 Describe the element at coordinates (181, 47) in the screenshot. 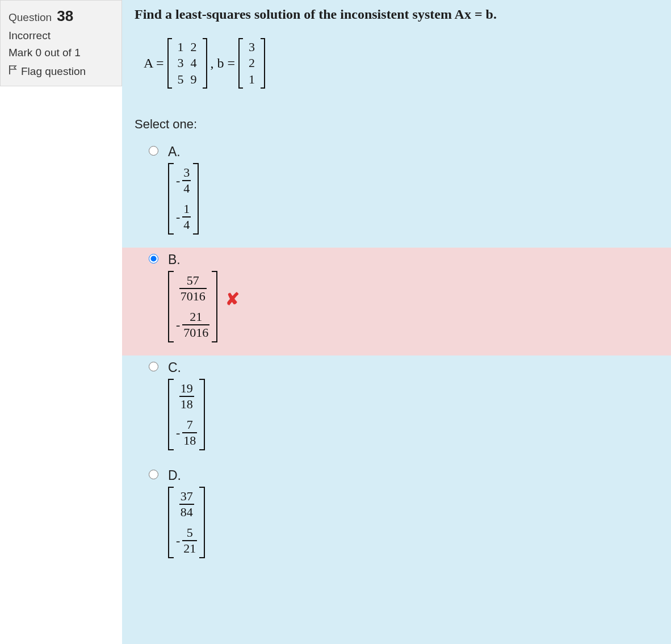

I see `matrix-a-cell: 1` at that location.